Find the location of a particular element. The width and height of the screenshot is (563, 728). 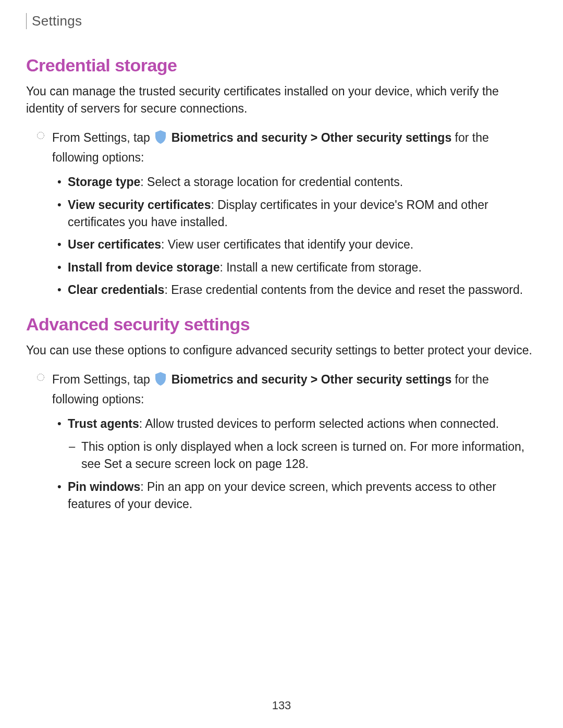

breadcrumb: Settings is located at coordinates (57, 21).